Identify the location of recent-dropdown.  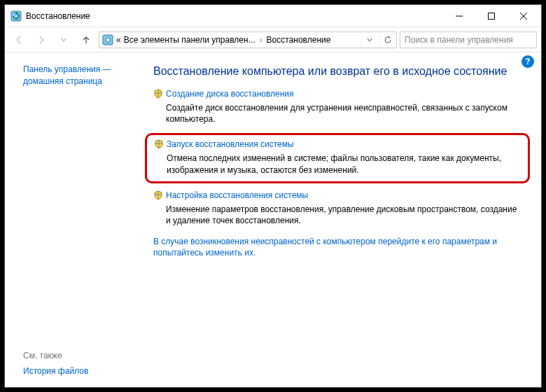
(64, 40).